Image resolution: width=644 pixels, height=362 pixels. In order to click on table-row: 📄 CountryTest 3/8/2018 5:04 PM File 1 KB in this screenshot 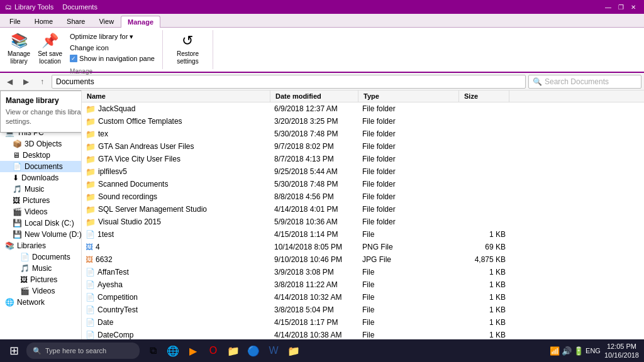, I will do `click(363, 310)`.